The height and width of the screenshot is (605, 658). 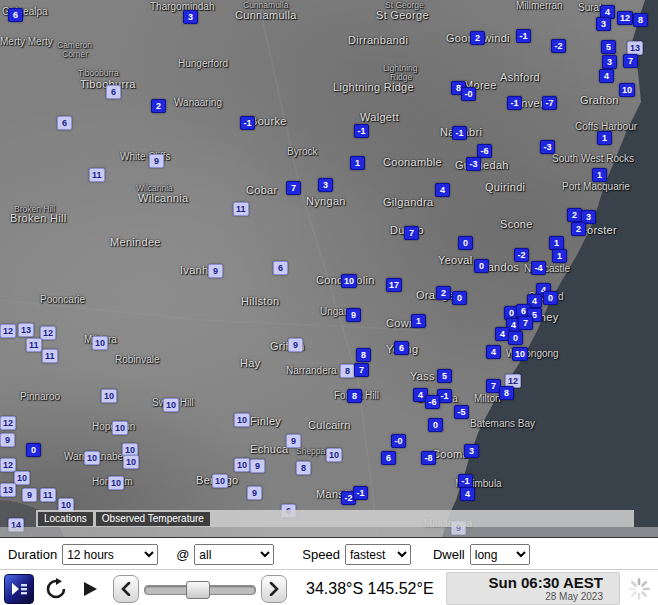 I want to click on legend-chip-locations: Locations, so click(x=66, y=519).